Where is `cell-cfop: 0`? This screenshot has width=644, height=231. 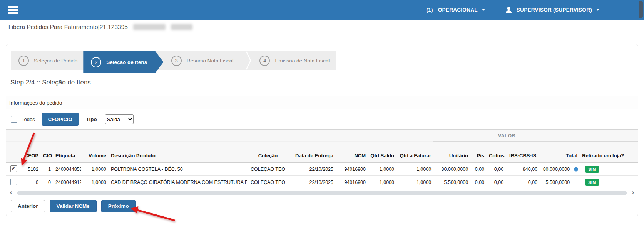 cell-cfop: 0 is located at coordinates (31, 182).